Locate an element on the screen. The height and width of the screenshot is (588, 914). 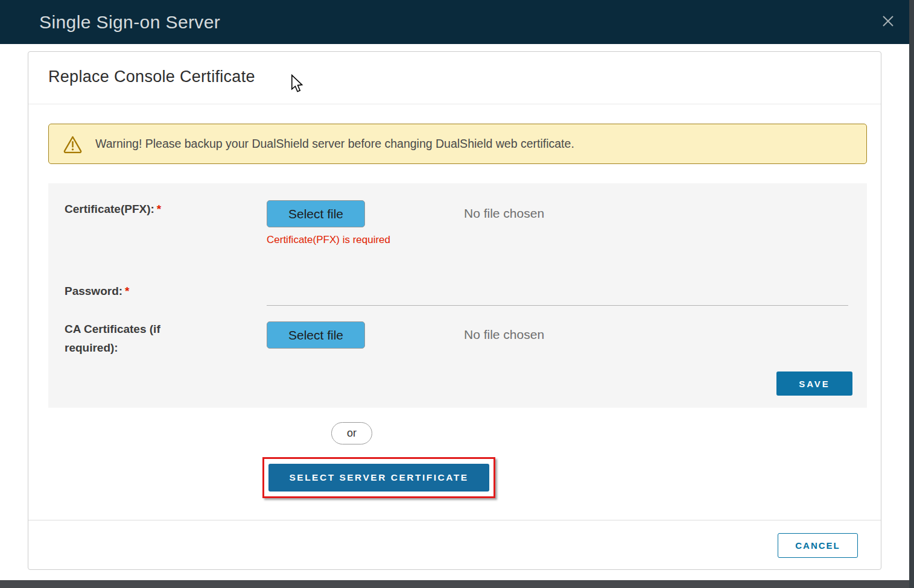
ca-select-file-button: Select file is located at coordinates (316, 335).